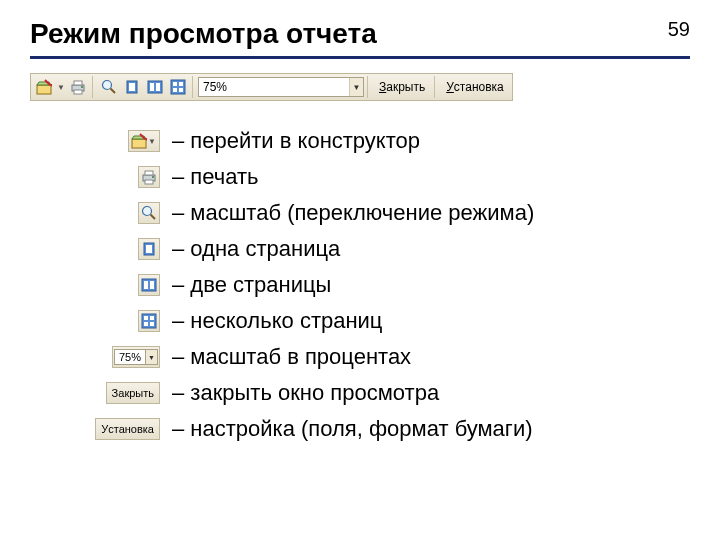 The image size is (720, 540). What do you see at coordinates (353, 213) in the screenshot?
I see `legend-text: – масштаб (переключение режима)` at bounding box center [353, 213].